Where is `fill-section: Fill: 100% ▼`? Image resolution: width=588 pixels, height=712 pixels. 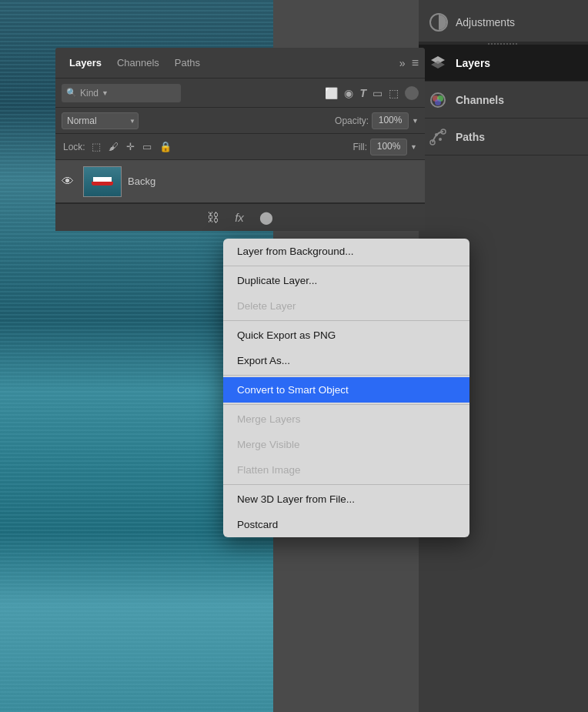 fill-section: Fill: 100% ▼ is located at coordinates (385, 147).